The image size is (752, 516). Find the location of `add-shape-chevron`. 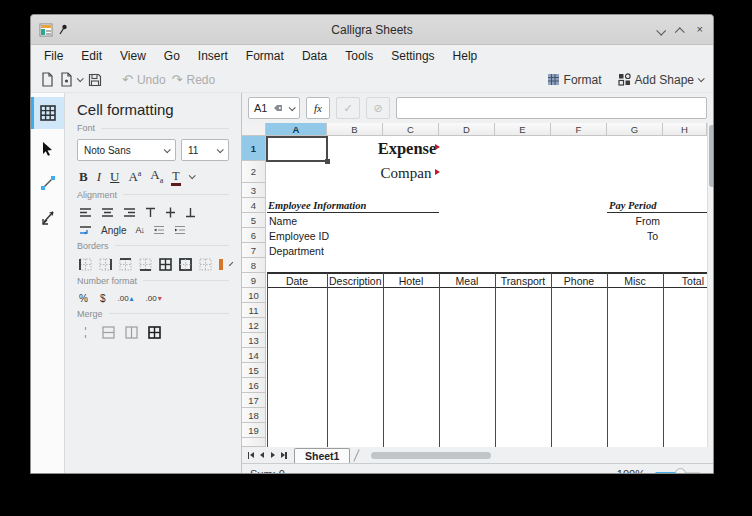

add-shape-chevron is located at coordinates (702, 78).